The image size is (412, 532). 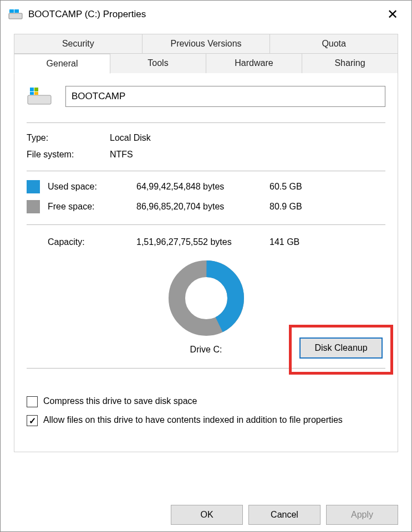 What do you see at coordinates (120, 401) in the screenshot?
I see `compress-label: Compress this drive to save disk space` at bounding box center [120, 401].